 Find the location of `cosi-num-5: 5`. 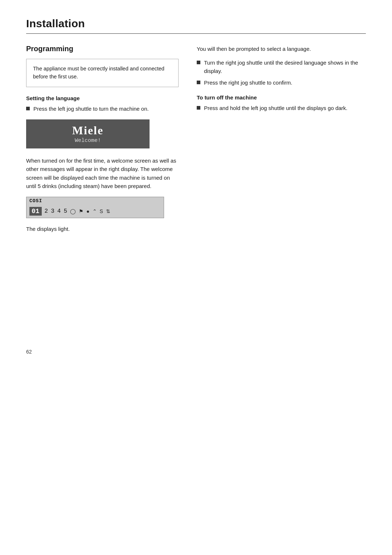

cosi-num-5: 5 is located at coordinates (65, 211).